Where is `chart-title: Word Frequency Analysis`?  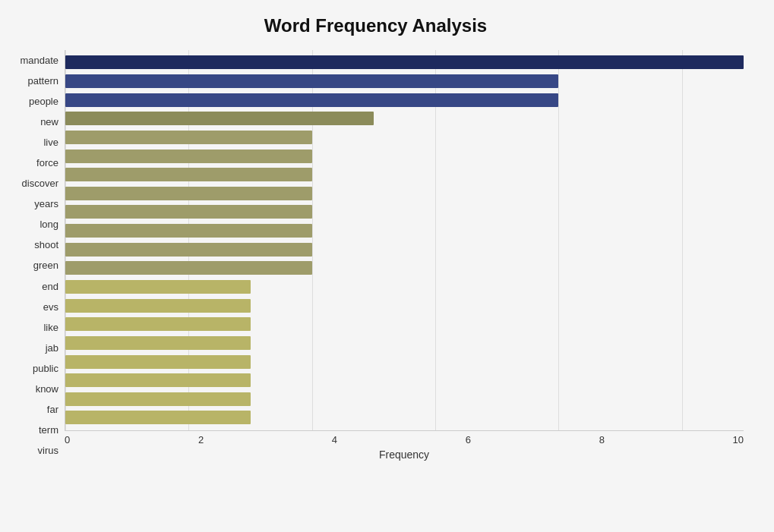
chart-title: Word Frequency Analysis is located at coordinates (375, 26).